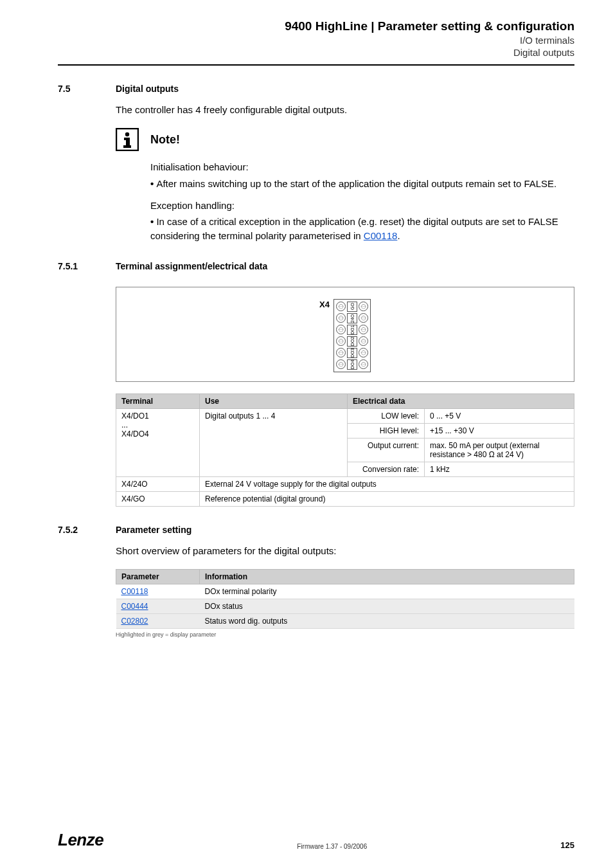 This screenshot has width=613, height=868. Describe the element at coordinates (324, 305) in the screenshot. I see `x4-label: X4` at that location.